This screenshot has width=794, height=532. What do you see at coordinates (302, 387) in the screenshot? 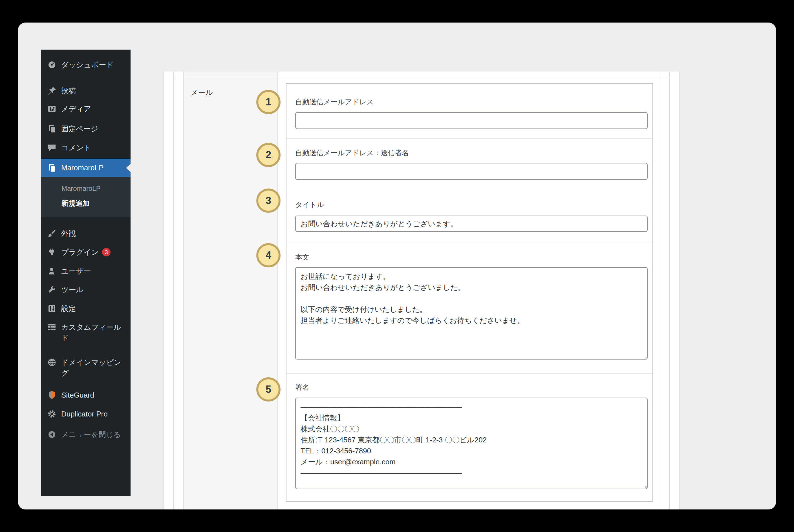
I see `field-label-signature: 署名` at bounding box center [302, 387].